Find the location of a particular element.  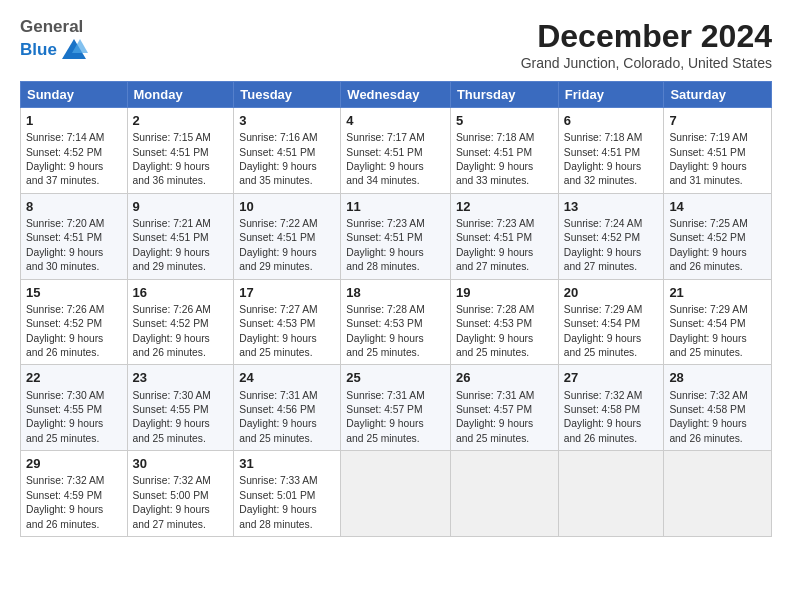

day-number: 4 is located at coordinates (396, 121).